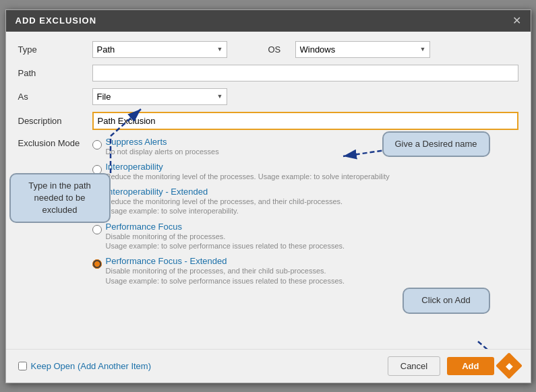 The image size is (536, 392). Describe the element at coordinates (483, 366) in the screenshot. I see `add-section: Add ◆` at that location.